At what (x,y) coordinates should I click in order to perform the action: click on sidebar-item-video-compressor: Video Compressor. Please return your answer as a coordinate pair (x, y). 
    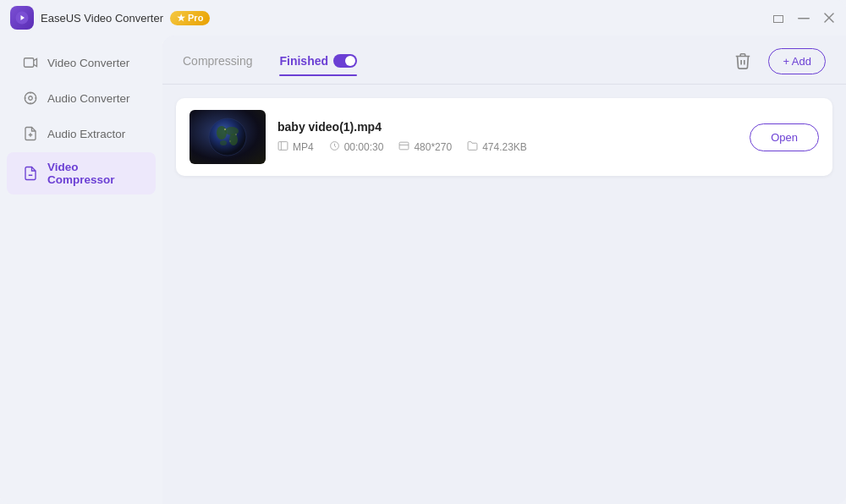
    Looking at the image, I should click on (81, 173).